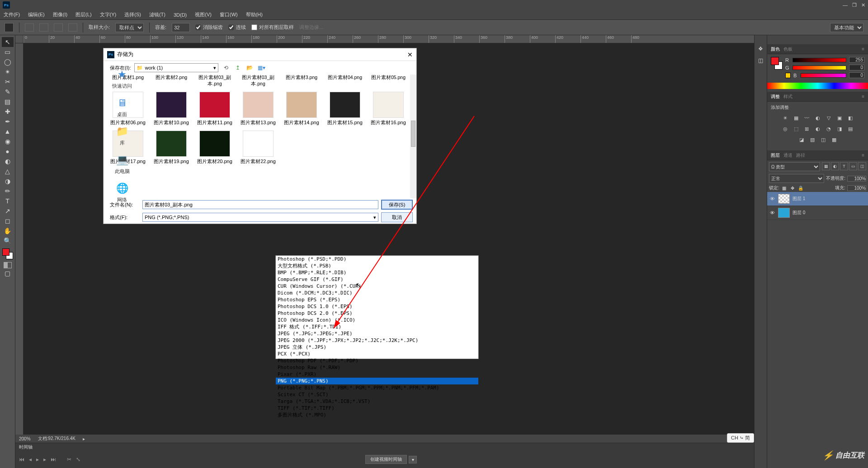 Image resolution: width=868 pixels, height=468 pixels. I want to click on tool-button: ✒, so click(8, 122).